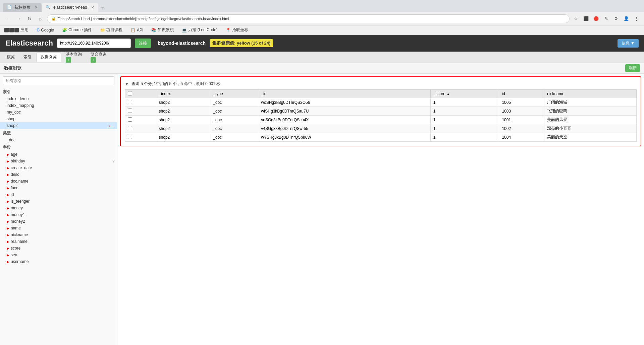 Image resolution: width=644 pixels, height=345 pixels. What do you see at coordinates (58, 248) in the screenshot?
I see `sidebar-item-field-score: ▶ score` at bounding box center [58, 248].